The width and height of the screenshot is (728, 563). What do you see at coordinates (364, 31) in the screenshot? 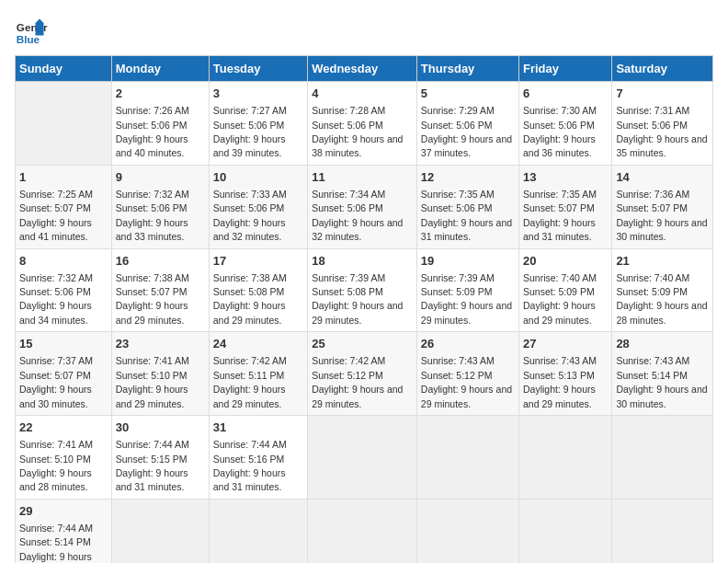
I see `header: General Blue` at bounding box center [364, 31].